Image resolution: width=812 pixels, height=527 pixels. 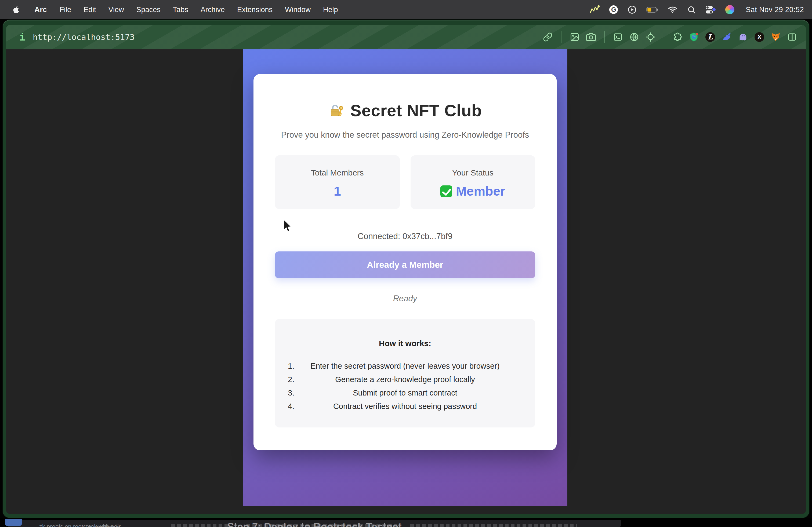 I want to click on site-info-icon: i, so click(x=23, y=37).